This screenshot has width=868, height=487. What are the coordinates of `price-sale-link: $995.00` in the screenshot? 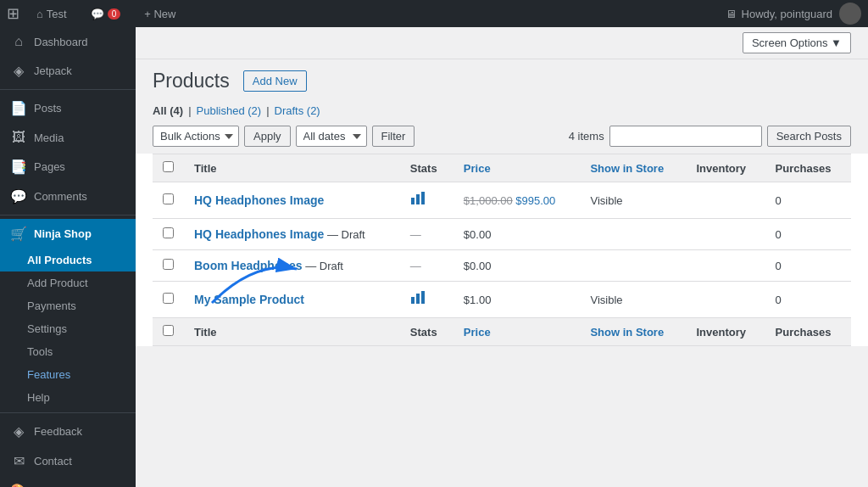 It's located at (536, 200).